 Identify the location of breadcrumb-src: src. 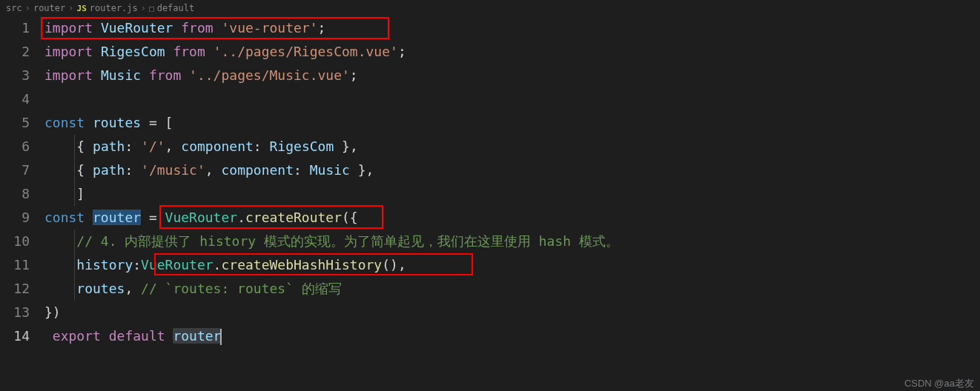
(14, 8).